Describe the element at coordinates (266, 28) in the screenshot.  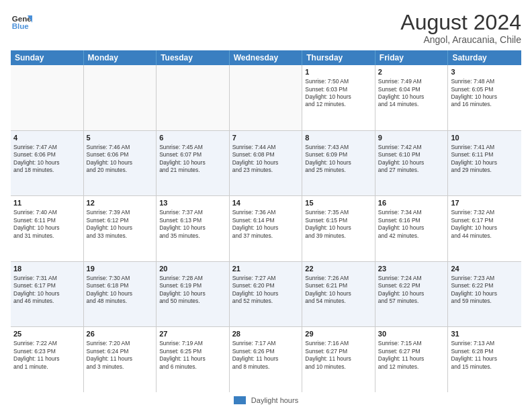
I see `header: General Blue August 2024 Angol, Araucani…` at that location.